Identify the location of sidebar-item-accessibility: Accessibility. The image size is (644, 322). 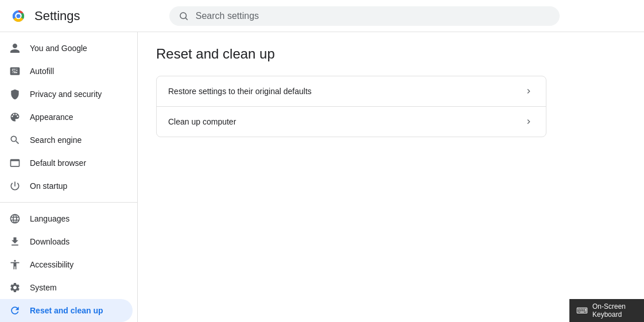
(67, 265).